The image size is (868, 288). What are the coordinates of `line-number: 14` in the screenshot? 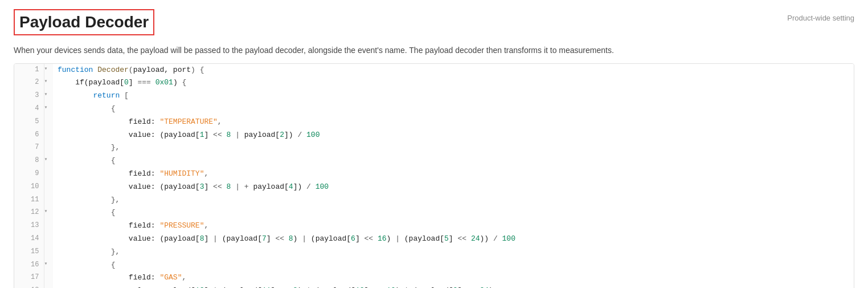 It's located at (29, 240).